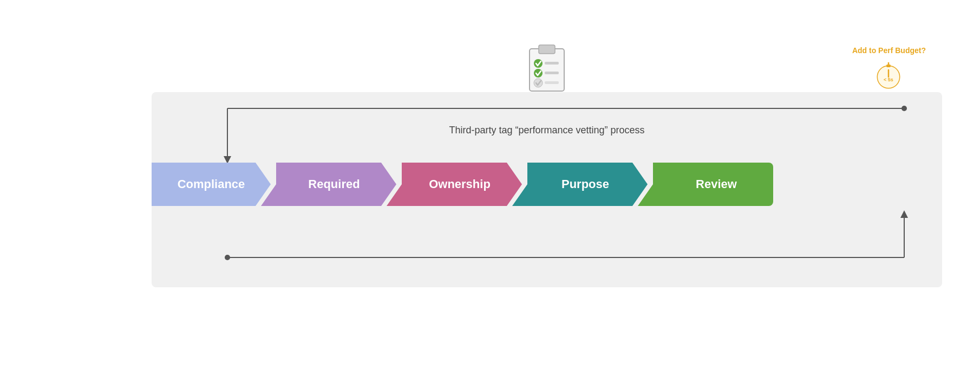 This screenshot has width=980, height=374. What do you see at coordinates (211, 184) in the screenshot?
I see `step-compliance: Compliance` at bounding box center [211, 184].